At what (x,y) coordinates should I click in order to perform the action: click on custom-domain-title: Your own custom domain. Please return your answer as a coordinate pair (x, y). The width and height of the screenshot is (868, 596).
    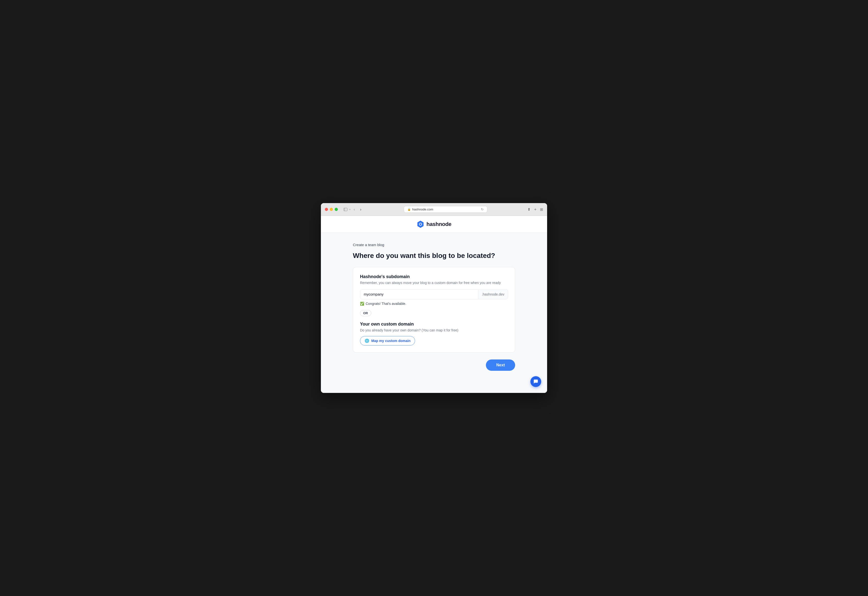
    Looking at the image, I should click on (434, 324).